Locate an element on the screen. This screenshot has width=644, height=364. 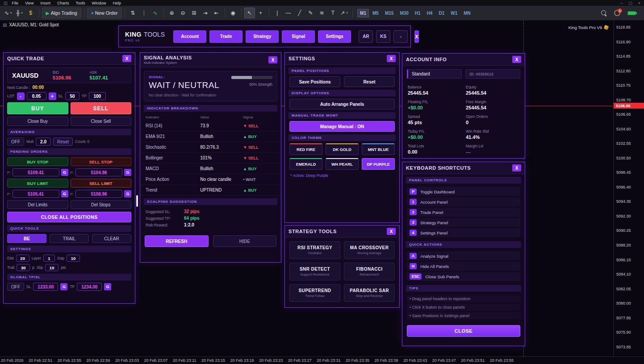
strategy-tool-button: RSI STRATEGY Oscillator is located at coordinates (315, 250).